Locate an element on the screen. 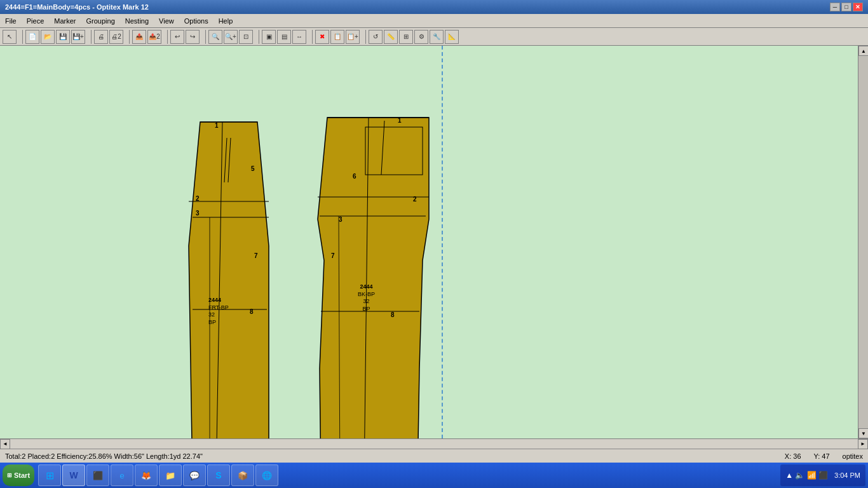 The height and width of the screenshot is (488, 868). taskbar: ⊞ Start ⊞ W ⬛ e 🦊 📁 💬 S 📦 🌐 ▲ 🔈 📶 ⬛ 3:04… is located at coordinates (434, 475).